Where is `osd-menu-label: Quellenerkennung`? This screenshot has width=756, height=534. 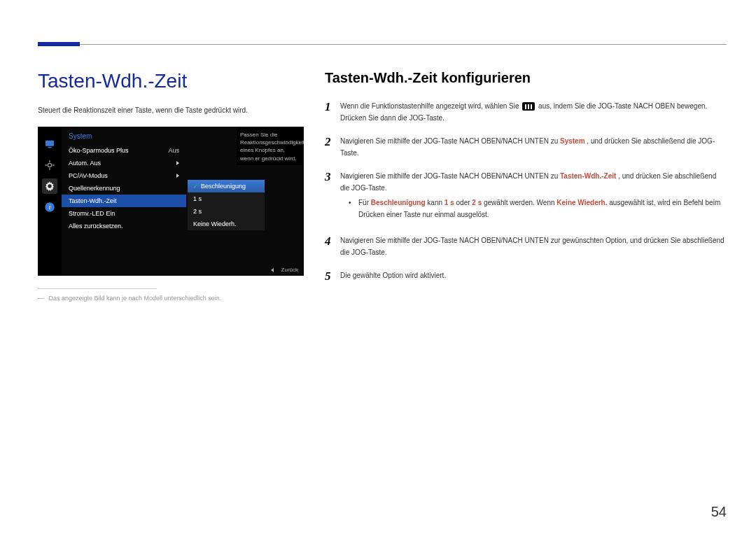 osd-menu-label: Quellenerkennung is located at coordinates (94, 188).